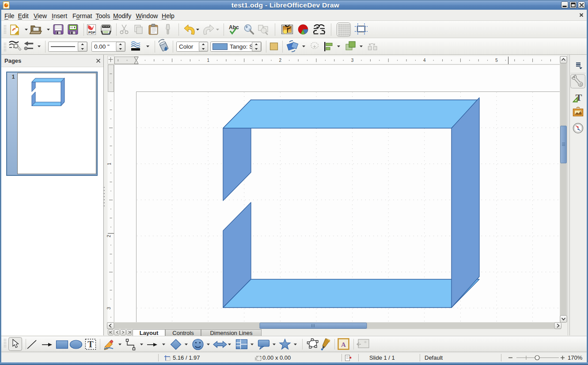  I want to click on svg-text: 0.00 ", so click(102, 47).